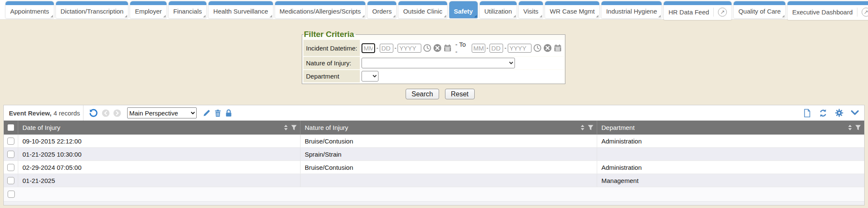 This screenshot has width=868, height=208. What do you see at coordinates (558, 48) in the screenshot?
I see `to-calendar-icon` at bounding box center [558, 48].